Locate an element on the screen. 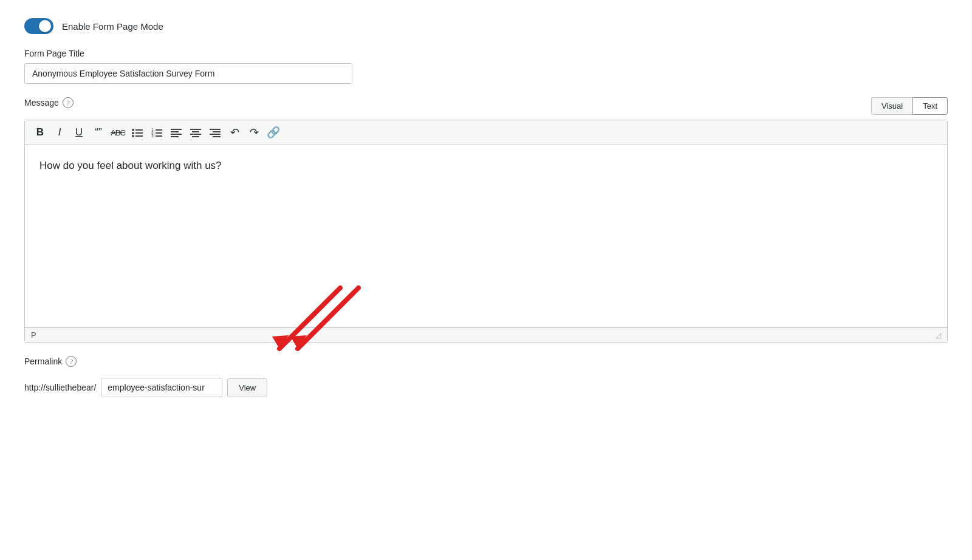  editor-toolbar: B I U “” ABC 1.2.3. is located at coordinates (486, 132).